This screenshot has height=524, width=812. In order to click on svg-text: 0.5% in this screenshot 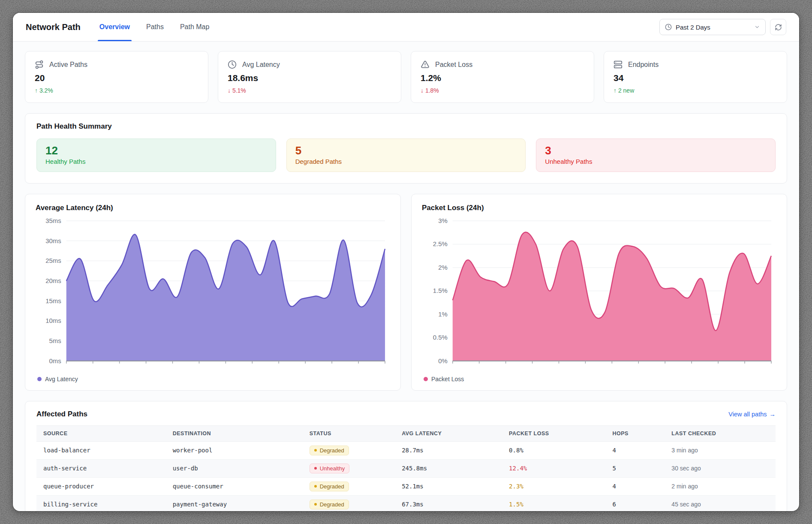, I will do `click(440, 337)`.